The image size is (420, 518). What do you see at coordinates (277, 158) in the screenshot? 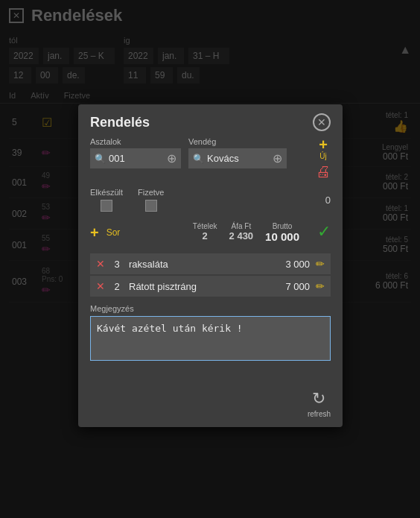
I see `add-vendeg-button: ⊕` at bounding box center [277, 158].